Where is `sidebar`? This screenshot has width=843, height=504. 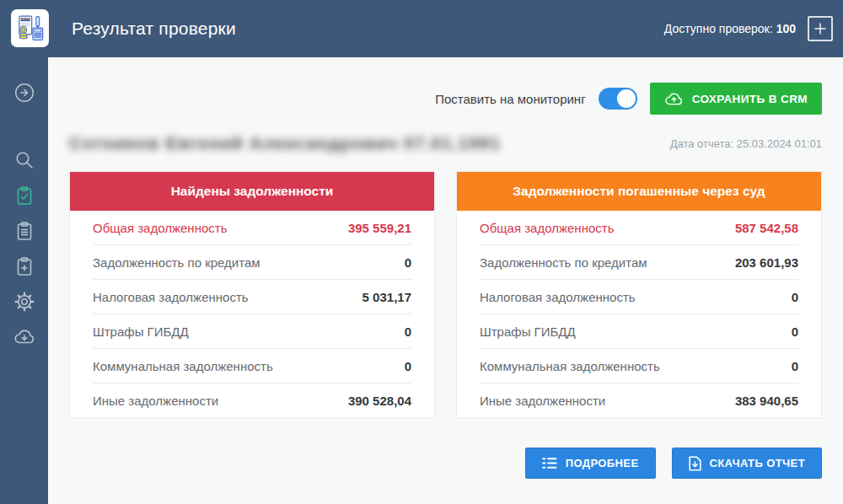
sidebar is located at coordinates (24, 281).